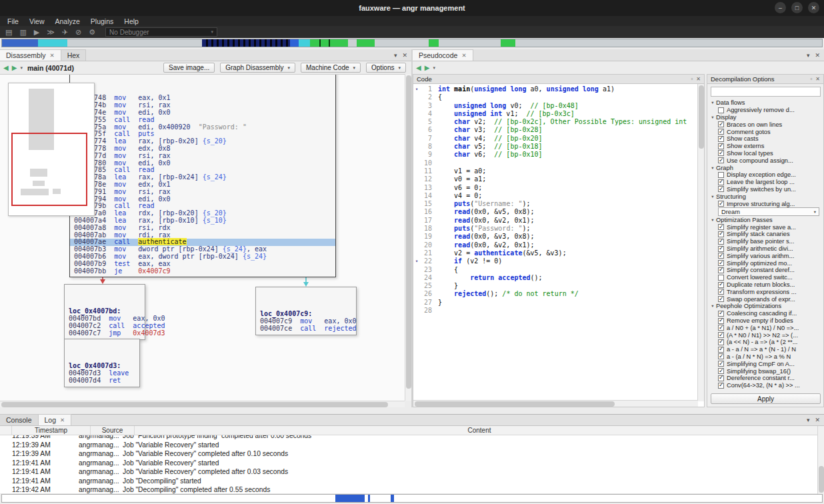 This screenshot has width=824, height=504. I want to click on pseudocode-line: ▾ 14 v4 = 0;, so click(556, 196).